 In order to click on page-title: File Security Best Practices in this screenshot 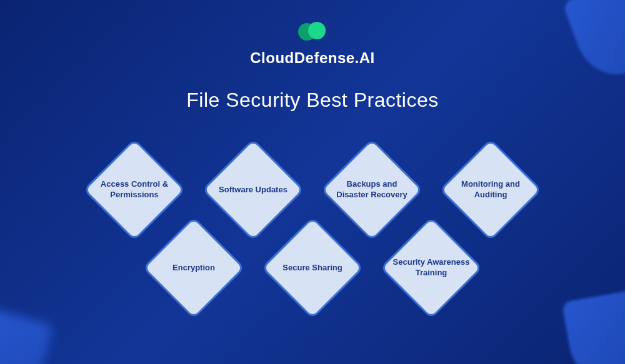, I will do `click(312, 100)`.